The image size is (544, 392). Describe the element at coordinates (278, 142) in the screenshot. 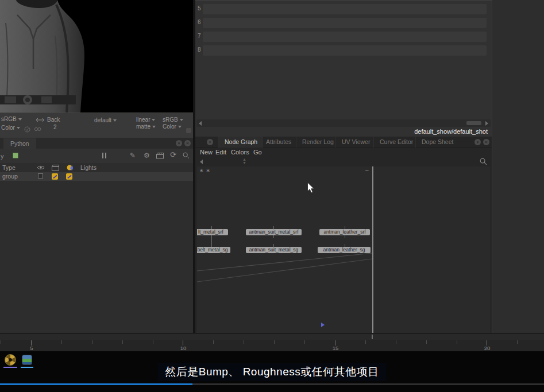

I see `tab-attributes: Attributes` at that location.